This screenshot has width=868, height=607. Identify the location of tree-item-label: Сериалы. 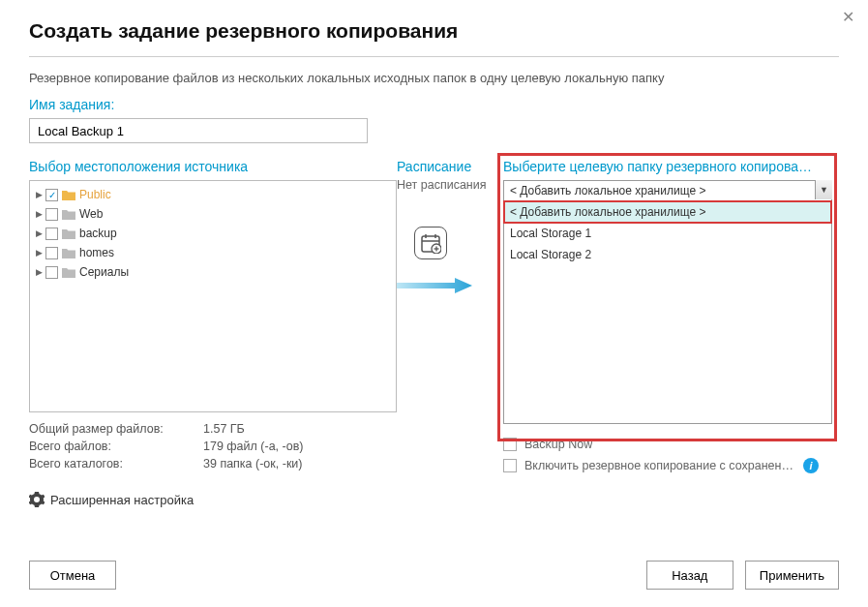
(105, 272).